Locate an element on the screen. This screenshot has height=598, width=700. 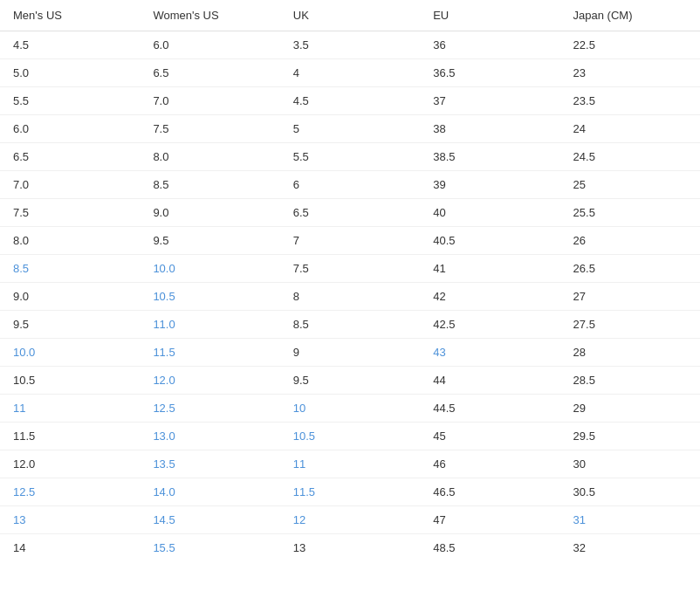
cell-japan: 23.5 is located at coordinates (630, 101).